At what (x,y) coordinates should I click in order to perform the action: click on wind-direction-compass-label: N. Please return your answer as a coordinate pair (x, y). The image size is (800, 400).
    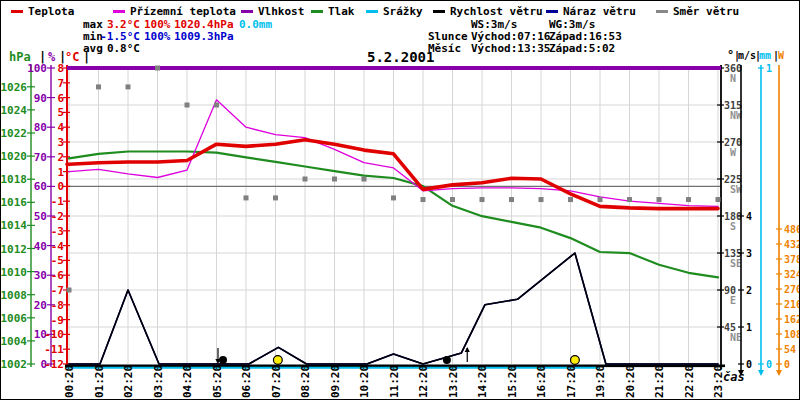
    Looking at the image, I should click on (733, 78).